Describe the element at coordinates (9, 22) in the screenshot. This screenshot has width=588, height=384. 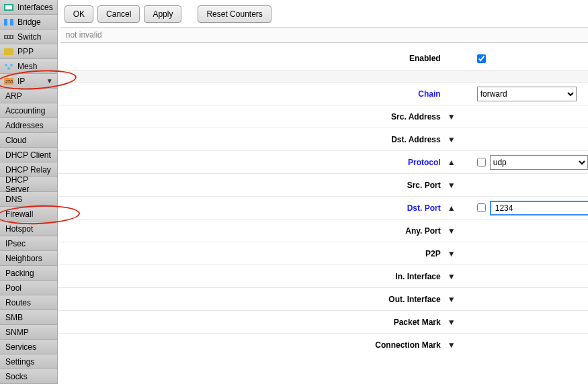
I see `bridge-icon` at that location.